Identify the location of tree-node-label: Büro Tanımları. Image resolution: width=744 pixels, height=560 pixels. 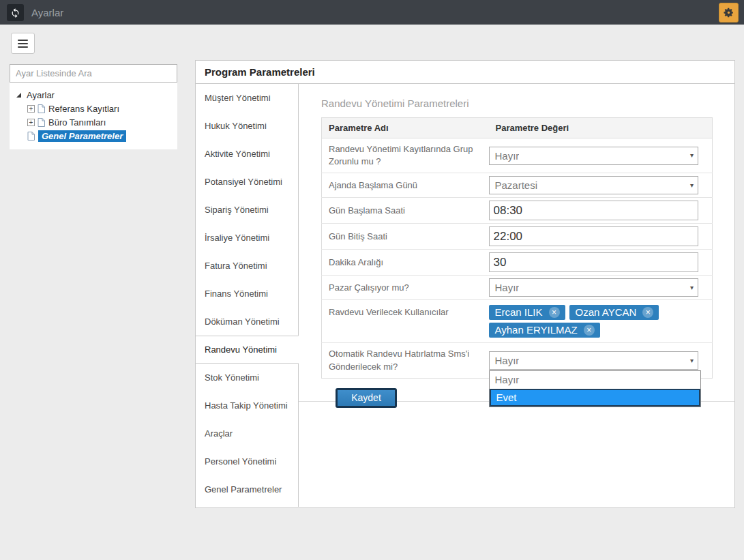
(77, 123).